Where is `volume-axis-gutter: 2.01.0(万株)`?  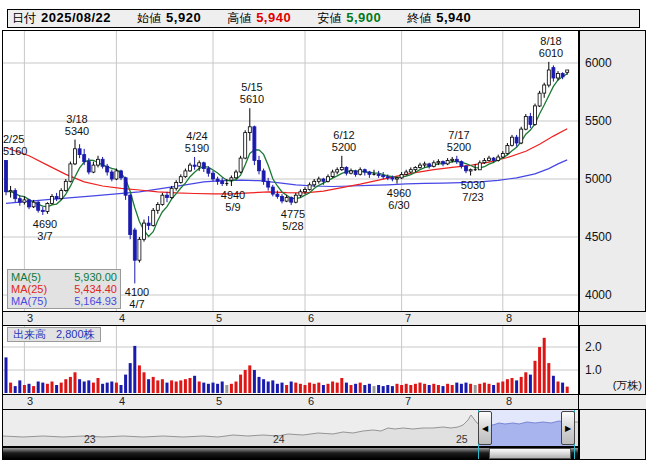
volume-axis-gutter: 2.01.0(万株) is located at coordinates (612, 360).